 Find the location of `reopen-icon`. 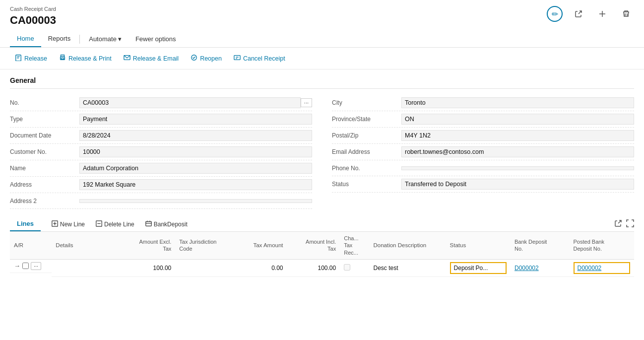

reopen-icon is located at coordinates (194, 59).